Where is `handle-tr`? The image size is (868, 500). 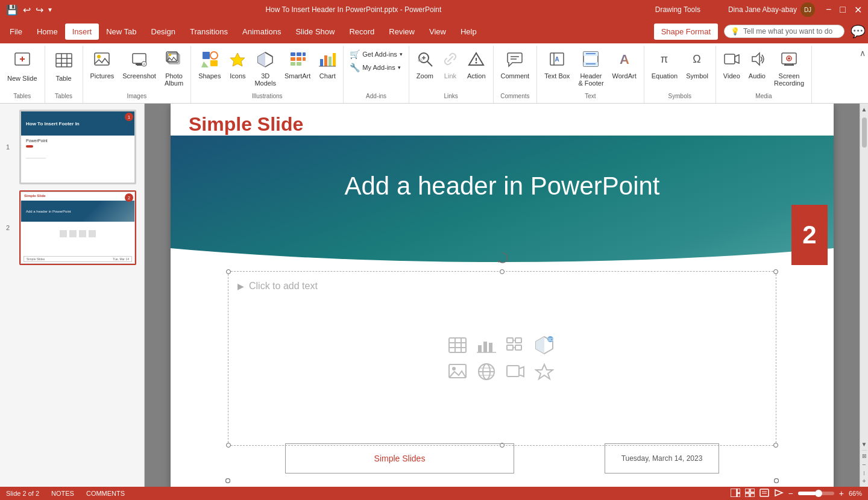
handle-tr is located at coordinates (776, 272).